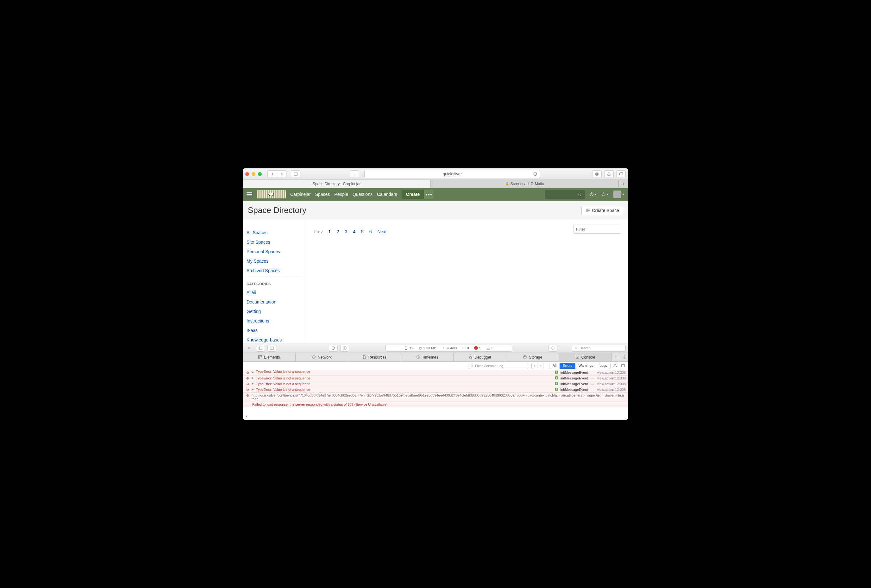 The width and height of the screenshot is (871, 588). I want to click on devtools-target-button, so click(553, 348).